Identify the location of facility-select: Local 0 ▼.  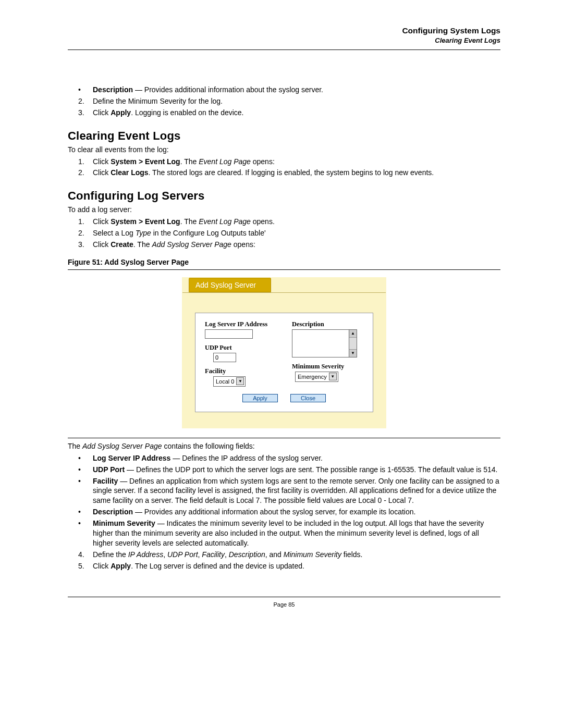
(229, 381).